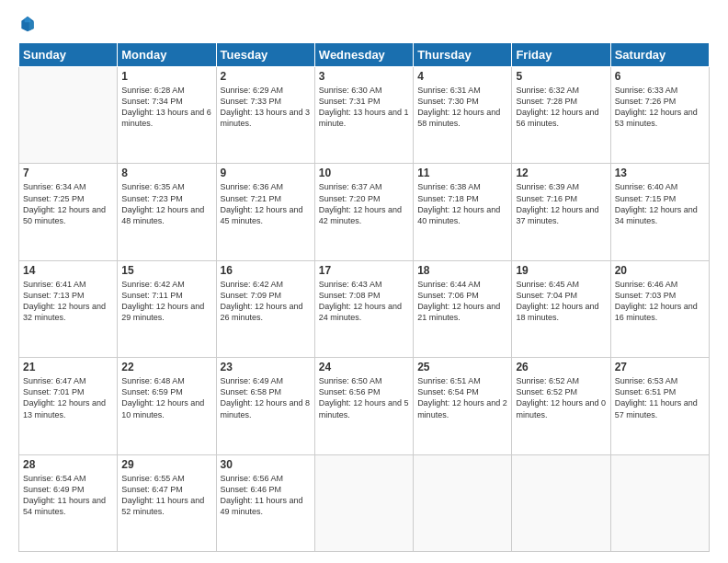 The height and width of the screenshot is (563, 728). What do you see at coordinates (660, 367) in the screenshot?
I see `day-number: 27` at bounding box center [660, 367].